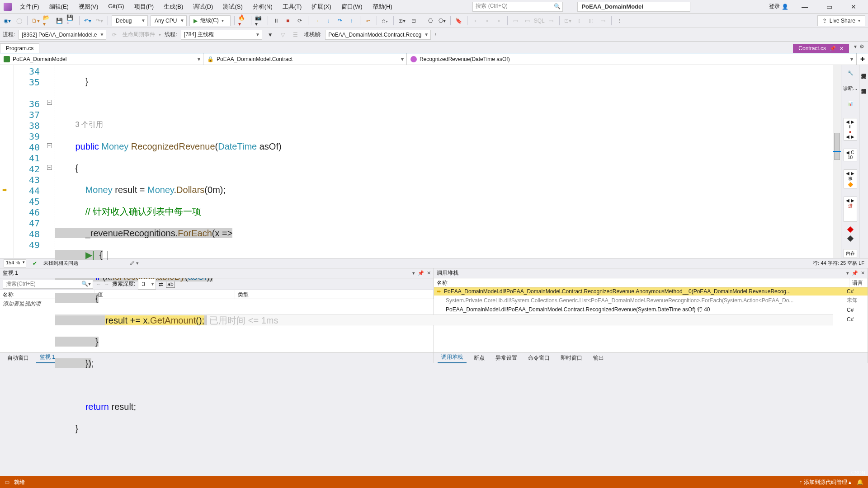  Describe the element at coordinates (862, 59) in the screenshot. I see `split-editor-button: ✚` at that location.